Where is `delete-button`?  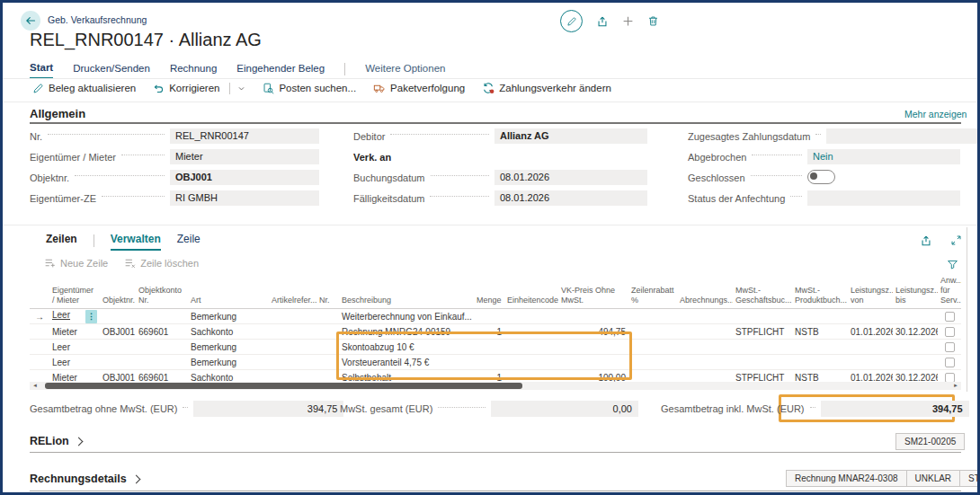 delete-button is located at coordinates (653, 22).